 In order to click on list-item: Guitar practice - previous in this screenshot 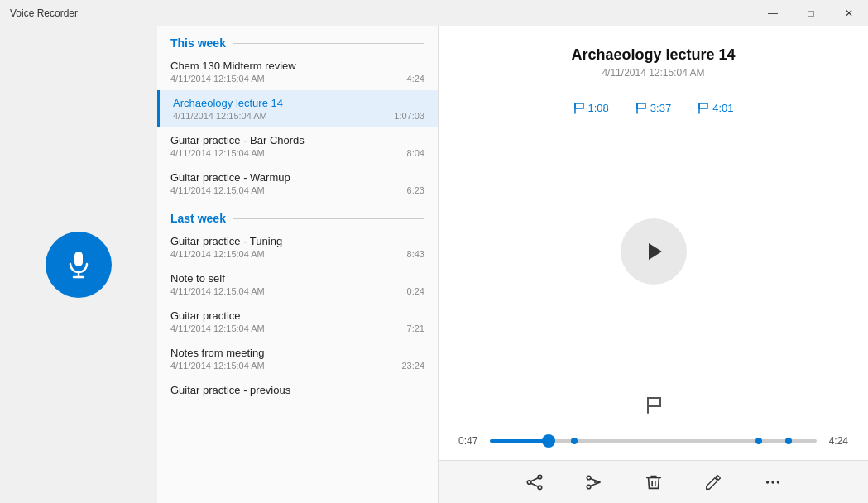, I will do `click(298, 390)`.